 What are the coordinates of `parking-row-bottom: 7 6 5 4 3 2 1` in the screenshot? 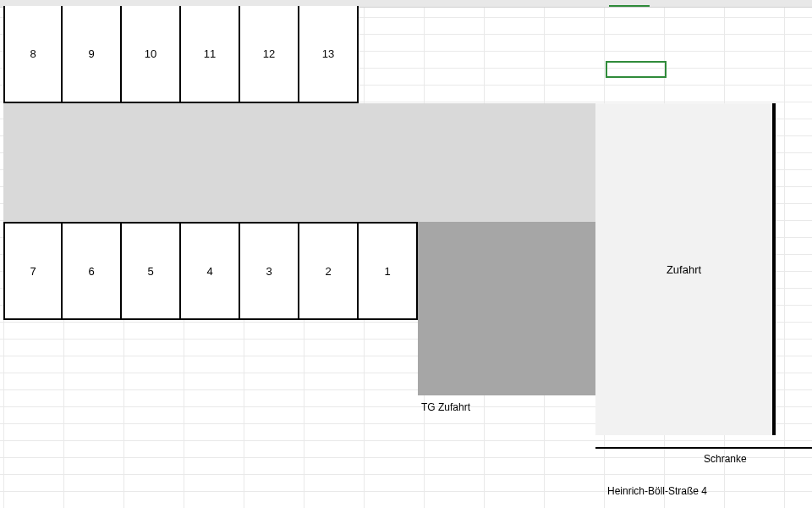 It's located at (211, 271).